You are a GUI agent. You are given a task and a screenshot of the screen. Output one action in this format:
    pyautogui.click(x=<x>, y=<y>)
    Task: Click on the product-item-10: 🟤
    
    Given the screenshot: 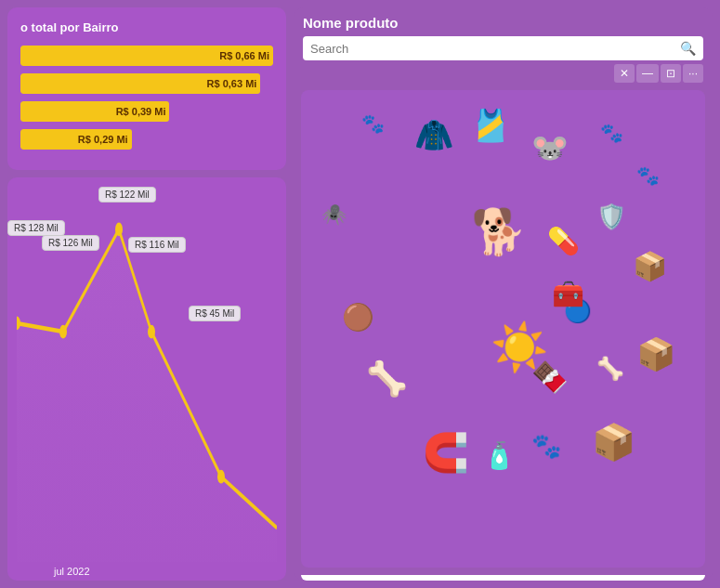 What is the action you would take?
    pyautogui.click(x=359, y=318)
    